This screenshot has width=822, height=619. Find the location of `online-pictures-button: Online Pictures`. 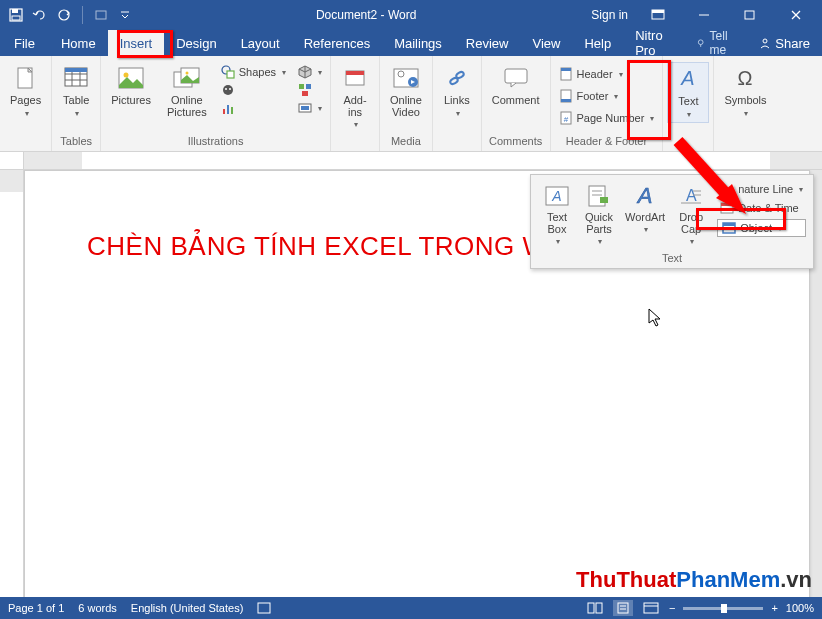

online-pictures-button: Online Pictures is located at coordinates (187, 91).